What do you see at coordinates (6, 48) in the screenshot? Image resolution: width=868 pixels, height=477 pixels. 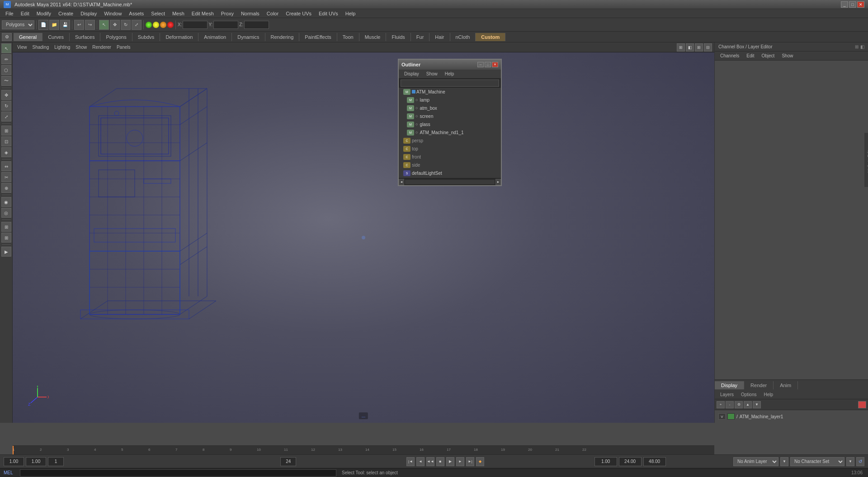 I see `tool-select: ↖` at bounding box center [6, 48].